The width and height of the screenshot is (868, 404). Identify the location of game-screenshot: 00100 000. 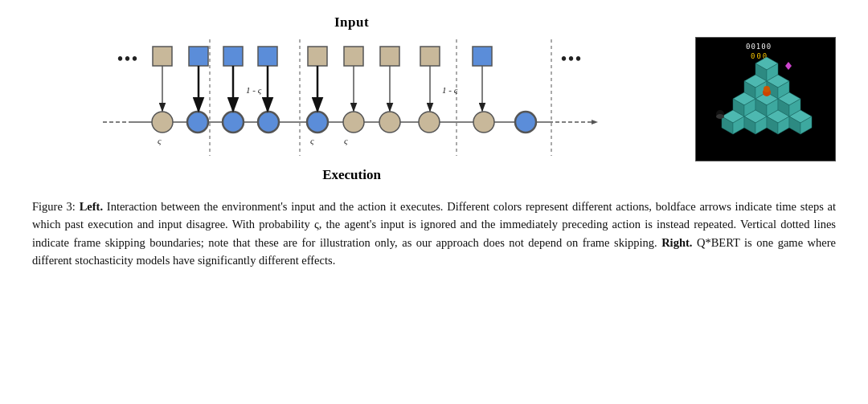
(765, 100).